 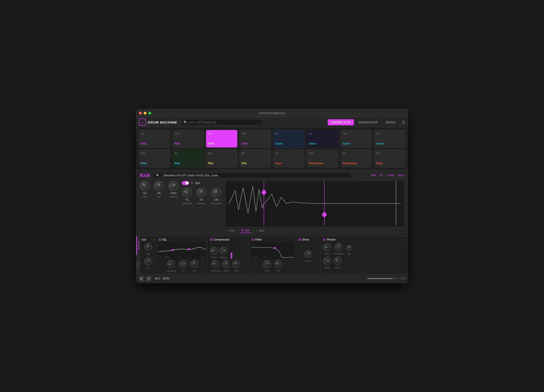 What do you see at coordinates (390, 139) in the screenshot?
I see `pad-g1: G1 Snare` at bounding box center [390, 139].